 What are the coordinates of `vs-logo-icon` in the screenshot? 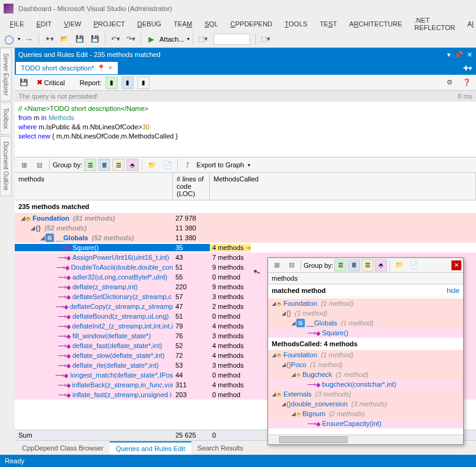 It's located at (9, 9).